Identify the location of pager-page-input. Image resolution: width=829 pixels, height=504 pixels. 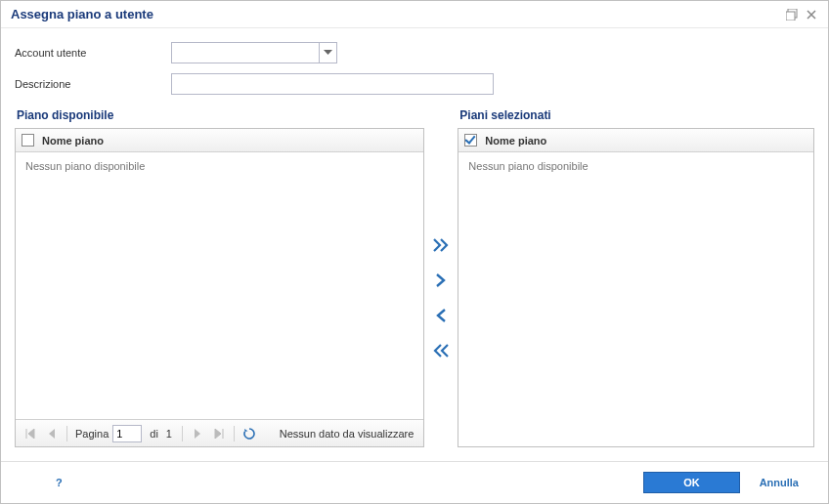
(127, 434).